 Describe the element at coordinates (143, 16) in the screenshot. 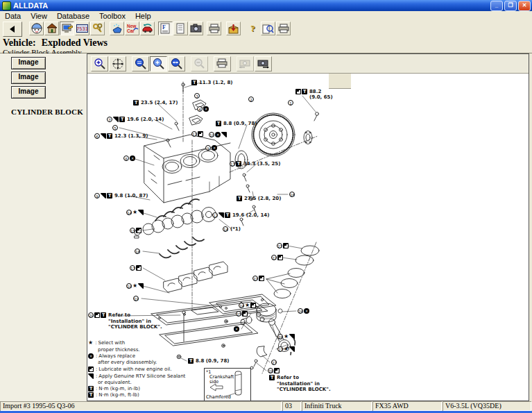

I see `menu-help: Help` at that location.